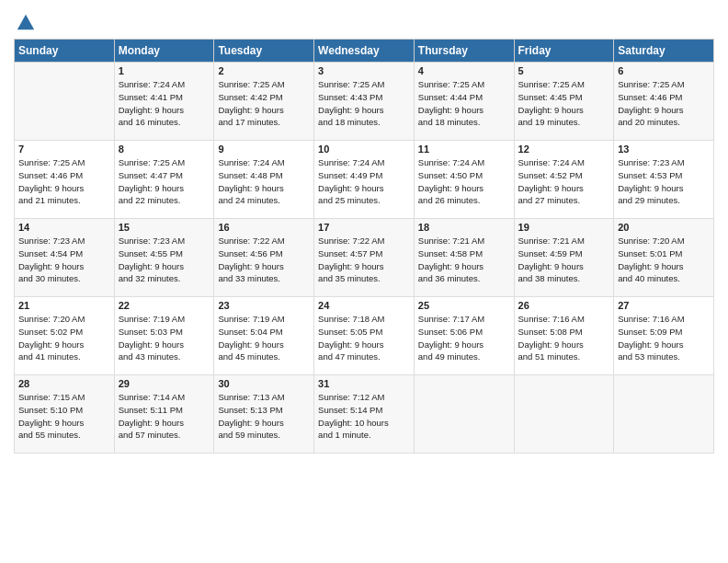  Describe the element at coordinates (564, 149) in the screenshot. I see `day-number: 12` at that location.